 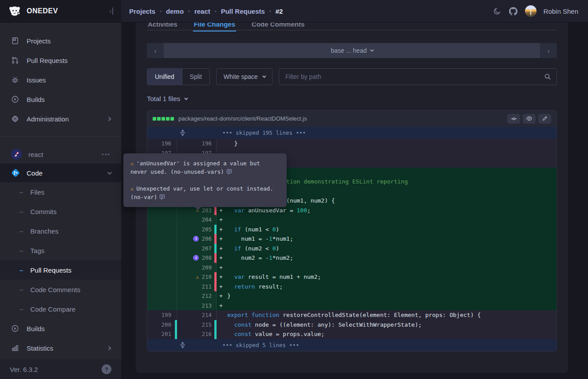 I want to click on code-diamond-icon, so click(x=16, y=173).